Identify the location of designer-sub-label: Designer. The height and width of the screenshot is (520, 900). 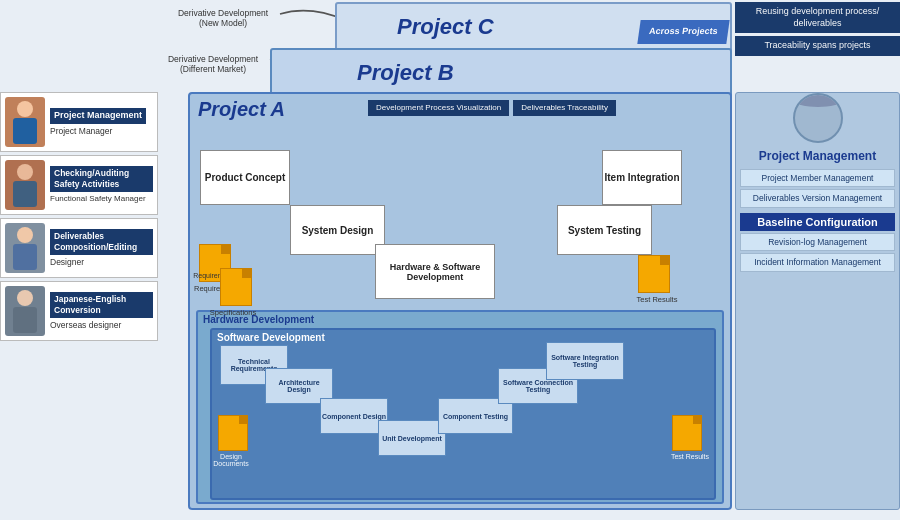
(102, 262).